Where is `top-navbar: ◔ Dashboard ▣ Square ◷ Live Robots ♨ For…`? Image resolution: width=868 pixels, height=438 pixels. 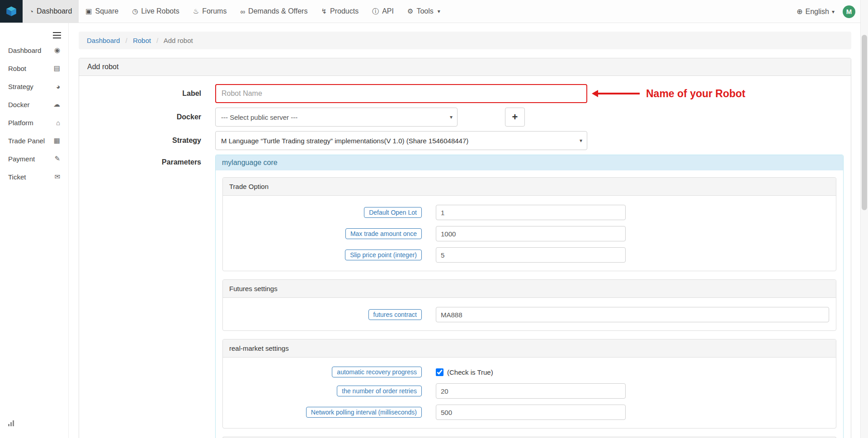 top-navbar: ◔ Dashboard ▣ Square ◷ Live Robots ♨ For… is located at coordinates (434, 12).